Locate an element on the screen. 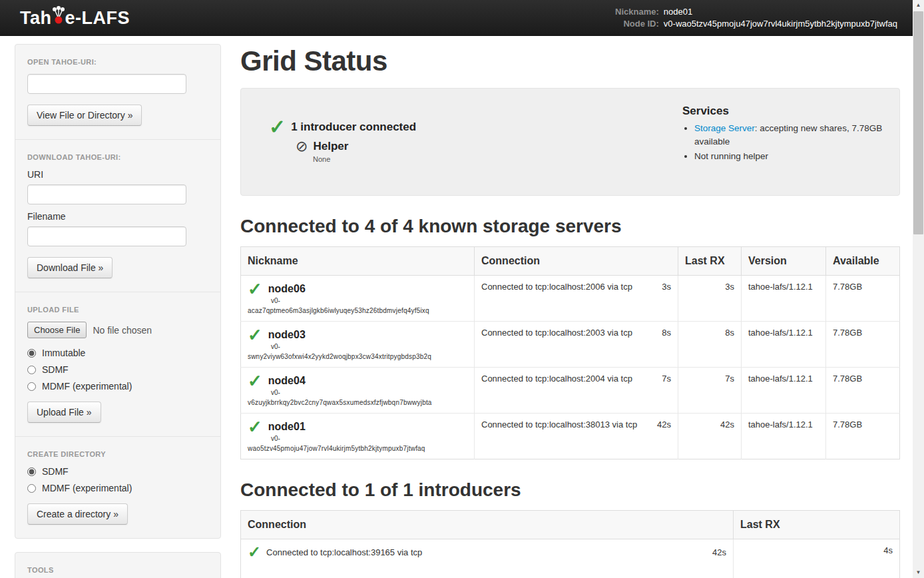  table-row: ✓Connected to tcp:localhost:39165 via tc… is located at coordinates (571, 559).